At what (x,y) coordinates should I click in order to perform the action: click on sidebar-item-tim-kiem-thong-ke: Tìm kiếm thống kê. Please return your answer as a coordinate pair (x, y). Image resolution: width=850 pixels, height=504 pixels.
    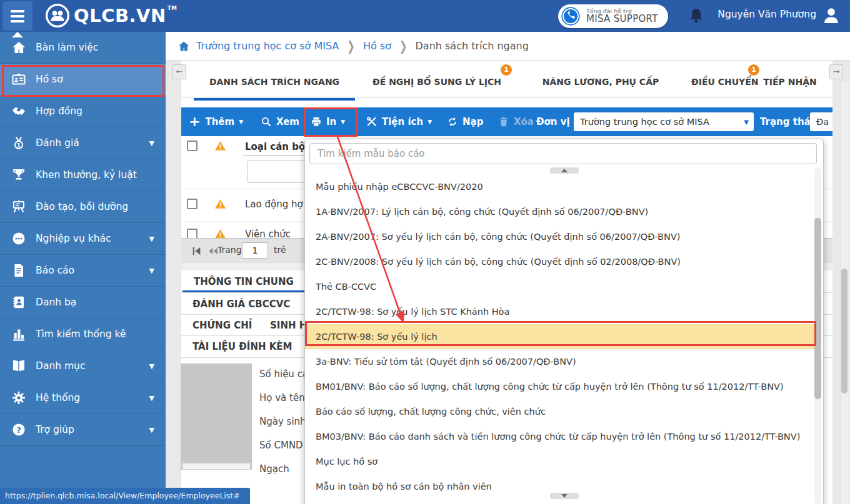
    Looking at the image, I should click on (82, 335).